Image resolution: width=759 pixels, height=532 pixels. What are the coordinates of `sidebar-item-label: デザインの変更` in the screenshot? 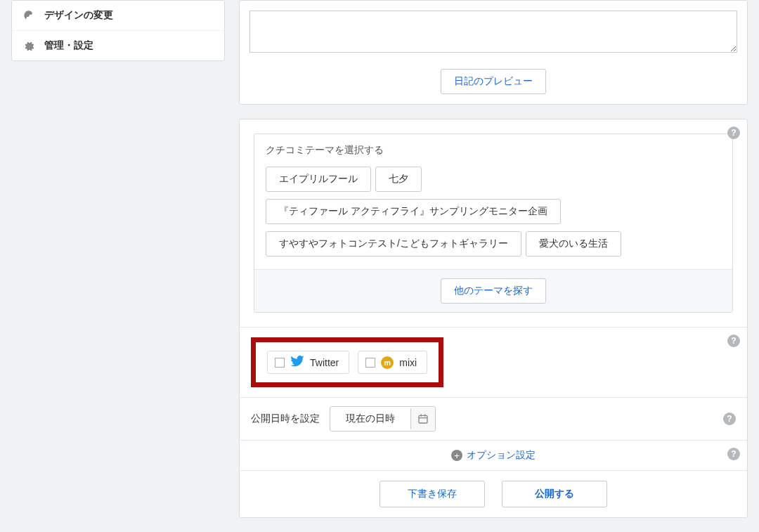 It's located at (79, 15).